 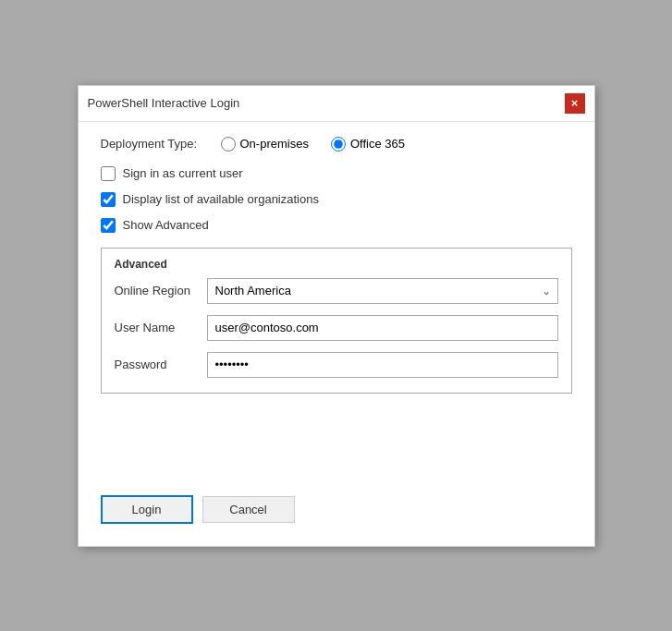 What do you see at coordinates (336, 291) in the screenshot?
I see `online-region-row: Online Region North America Europe Asia …` at bounding box center [336, 291].